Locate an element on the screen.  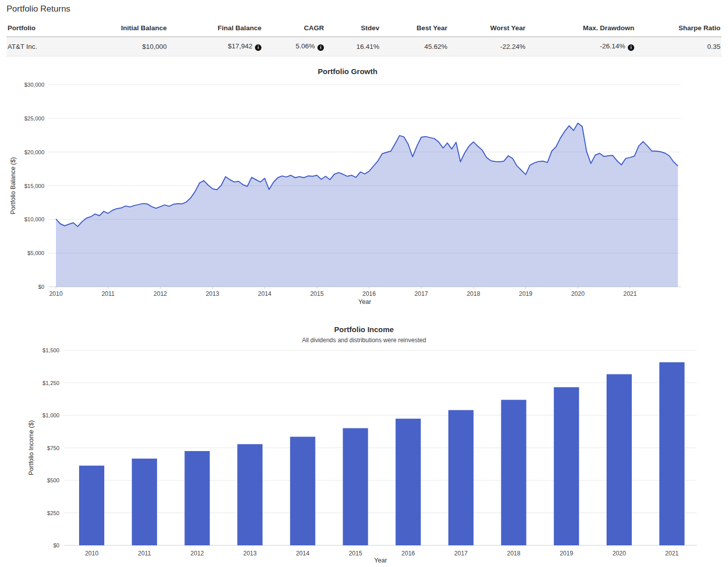
table-header-row: Portfolio Initial Balance Final Balance … is located at coordinates (364, 29).